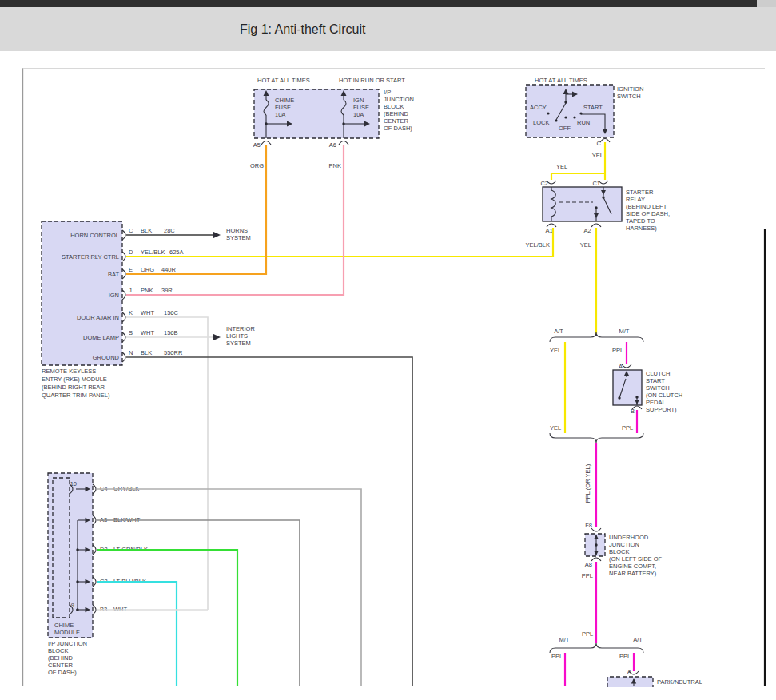  Describe the element at coordinates (387, 93) in the screenshot. I see `component-label: I/P` at that location.